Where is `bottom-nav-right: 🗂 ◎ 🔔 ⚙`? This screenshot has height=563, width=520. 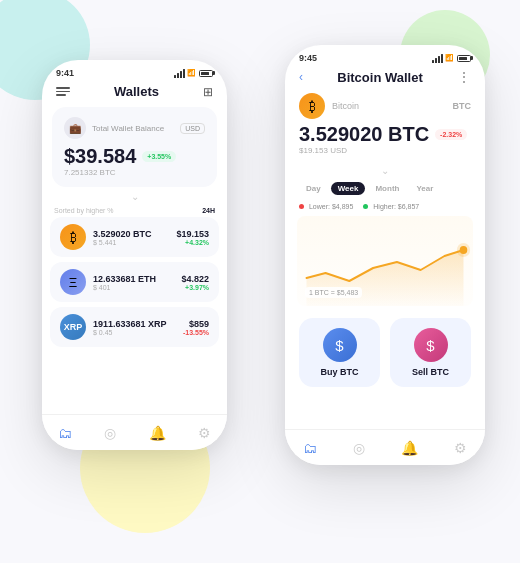 bottom-nav-right: 🗂 ◎ 🔔 ⚙ is located at coordinates (385, 447).